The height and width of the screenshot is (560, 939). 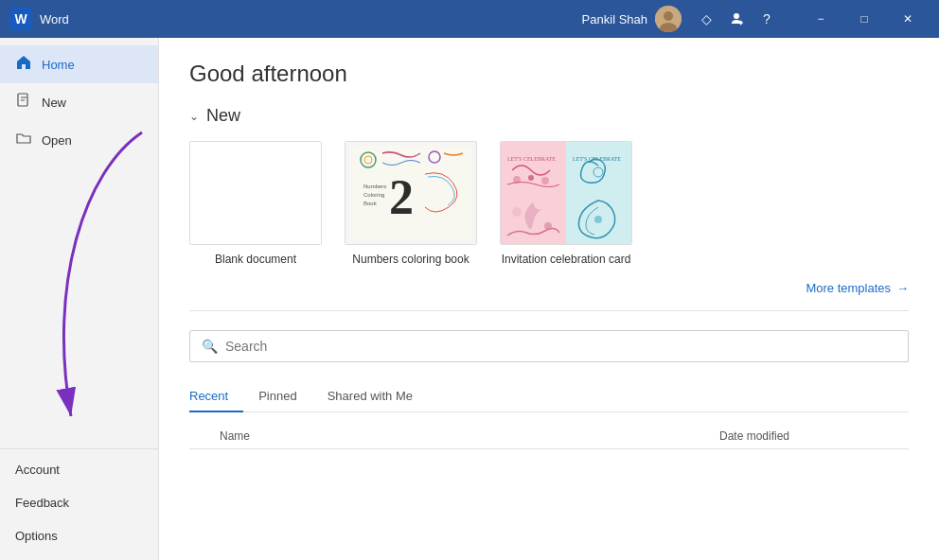 I want to click on search-input, so click(x=560, y=346).